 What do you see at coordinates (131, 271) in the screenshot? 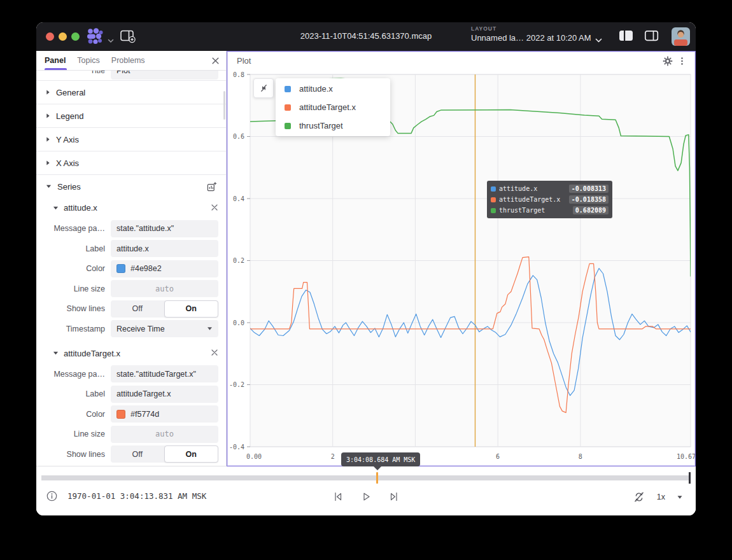
I see `series-editor-attitude-x: attitude.x Message pa… state."attitude.x…` at bounding box center [131, 271].